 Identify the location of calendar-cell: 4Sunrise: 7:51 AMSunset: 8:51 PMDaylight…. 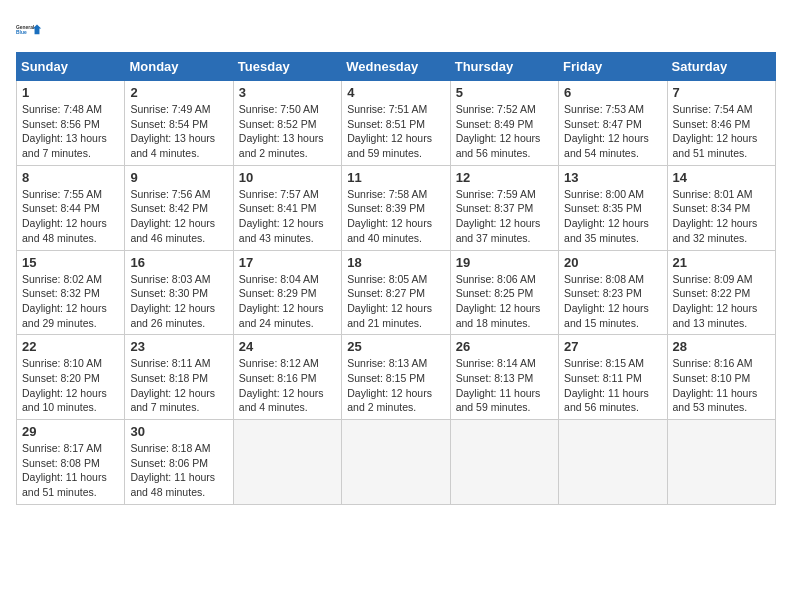
(396, 124).